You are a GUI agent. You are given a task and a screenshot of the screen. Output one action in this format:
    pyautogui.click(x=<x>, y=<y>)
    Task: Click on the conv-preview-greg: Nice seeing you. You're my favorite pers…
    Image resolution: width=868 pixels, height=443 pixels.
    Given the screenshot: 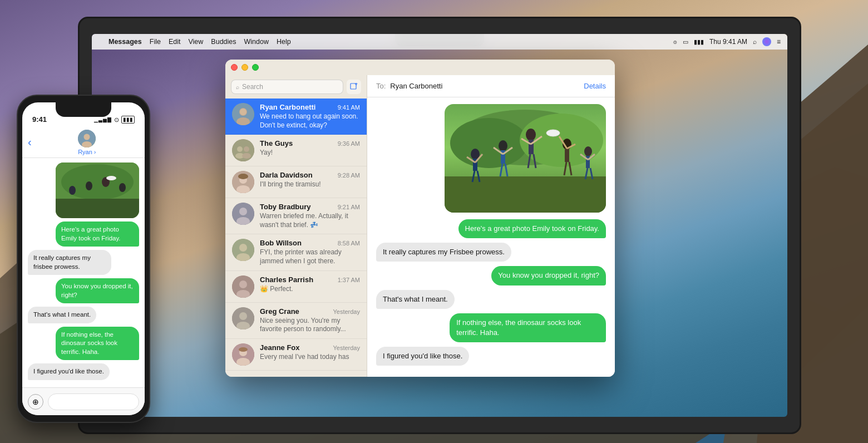 What is the action you would take?
    pyautogui.click(x=310, y=325)
    